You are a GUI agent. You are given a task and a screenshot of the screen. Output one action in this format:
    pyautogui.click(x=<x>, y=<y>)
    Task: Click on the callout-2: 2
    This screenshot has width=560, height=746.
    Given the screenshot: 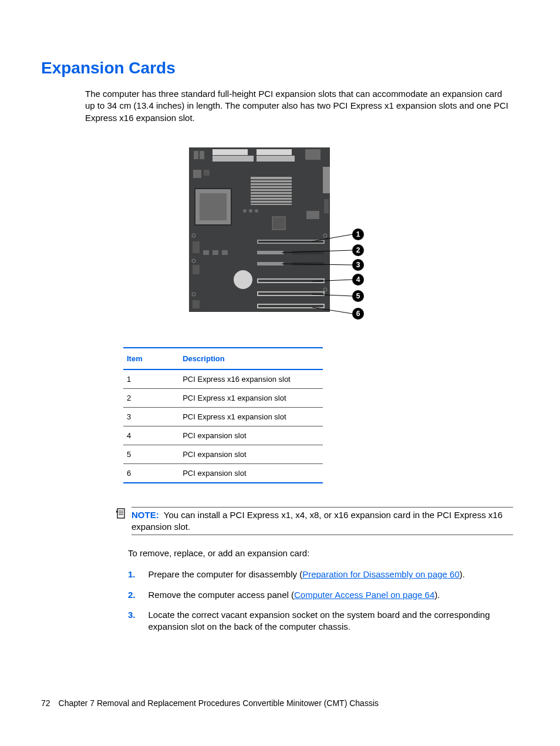 What is the action you would take?
    pyautogui.click(x=358, y=250)
    